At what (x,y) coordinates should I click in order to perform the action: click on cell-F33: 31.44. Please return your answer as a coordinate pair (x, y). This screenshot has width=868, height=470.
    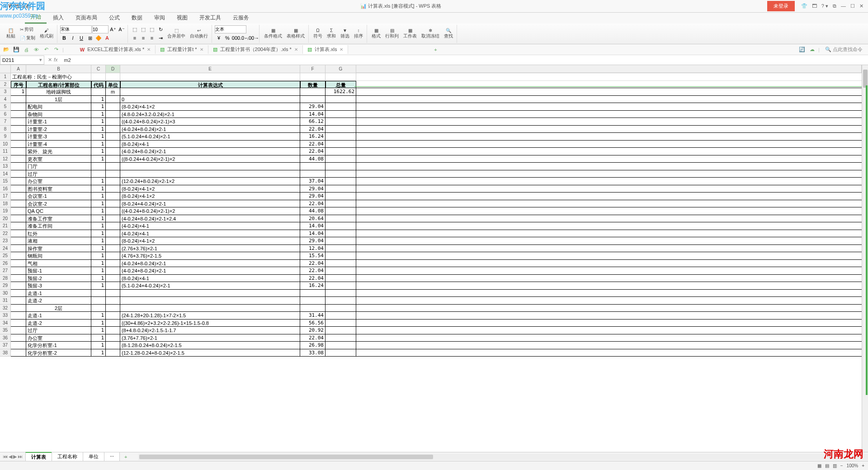
    Looking at the image, I should click on (313, 315).